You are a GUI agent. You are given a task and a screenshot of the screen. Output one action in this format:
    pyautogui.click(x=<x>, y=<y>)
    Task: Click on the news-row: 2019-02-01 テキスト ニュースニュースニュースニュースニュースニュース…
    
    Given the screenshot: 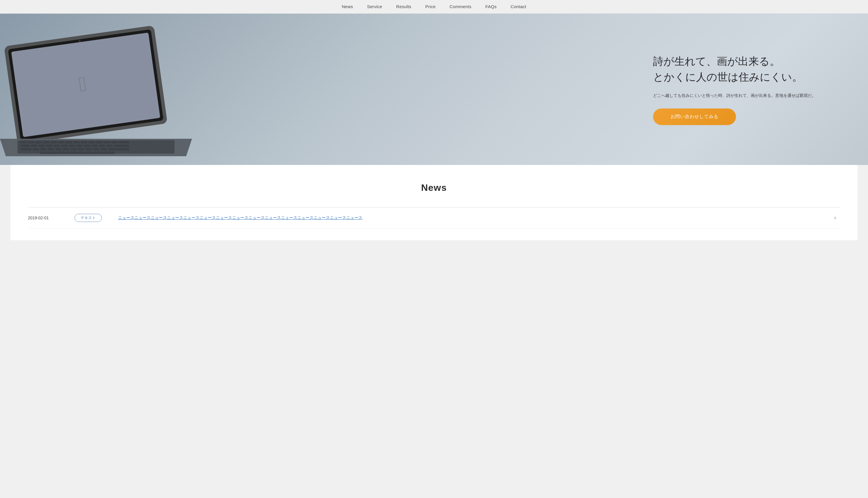 What is the action you would take?
    pyautogui.click(x=434, y=218)
    